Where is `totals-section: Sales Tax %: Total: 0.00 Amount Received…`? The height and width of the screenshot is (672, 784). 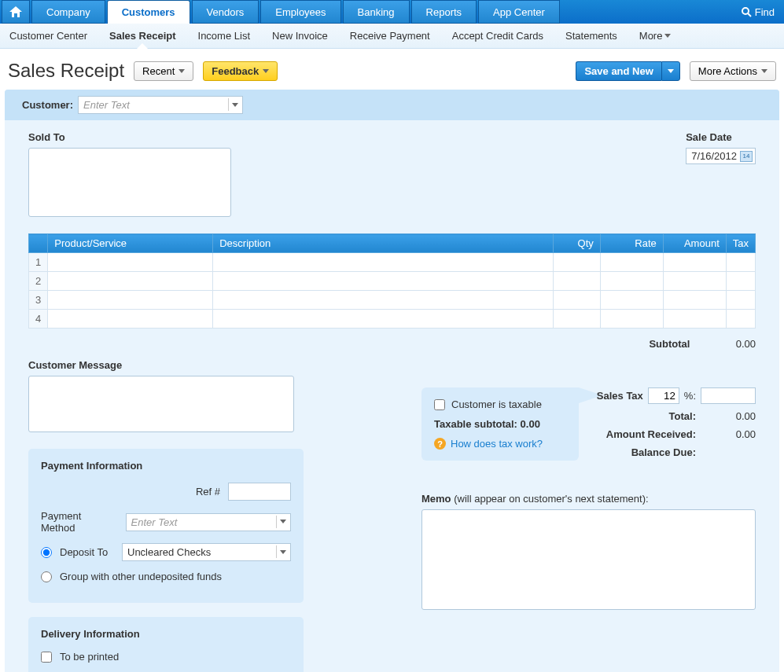
totals-section: Sales Tax %: Total: 0.00 Amount Received… is located at coordinates (669, 426).